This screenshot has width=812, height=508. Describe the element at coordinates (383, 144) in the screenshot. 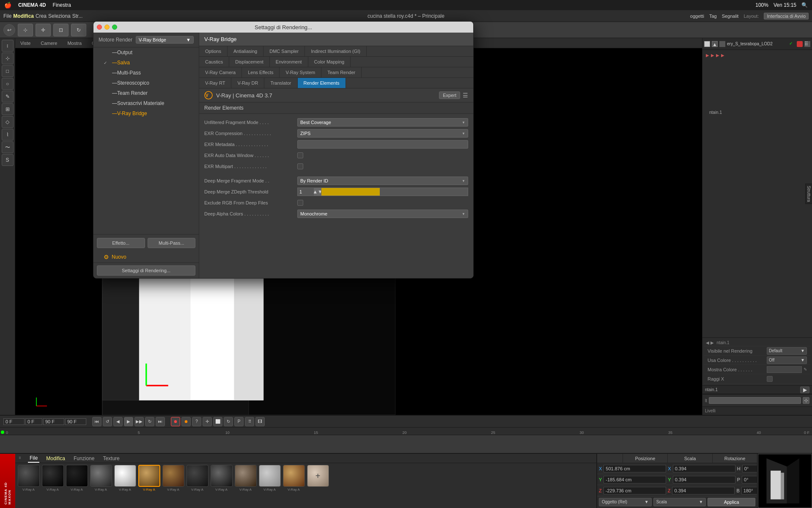

I see `exr-metadata-input` at that location.